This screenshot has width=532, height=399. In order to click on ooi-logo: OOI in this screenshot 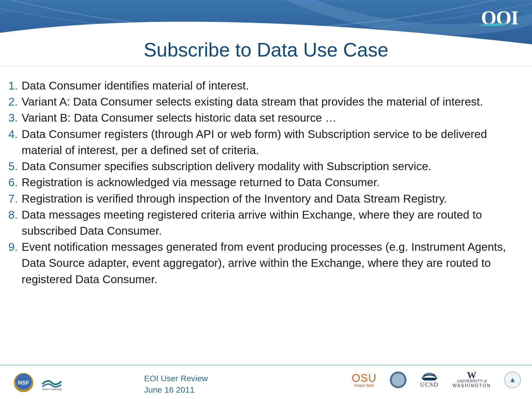, I will do `click(500, 18)`.